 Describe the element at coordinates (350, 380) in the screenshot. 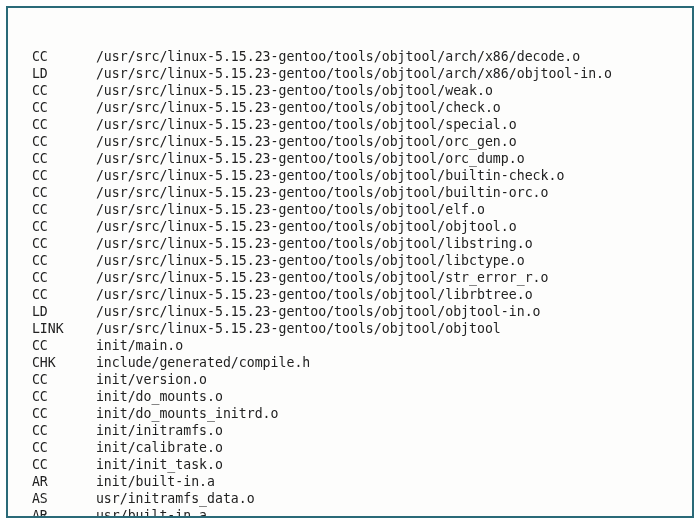

I see `log-line: CCinit/version.o` at that location.